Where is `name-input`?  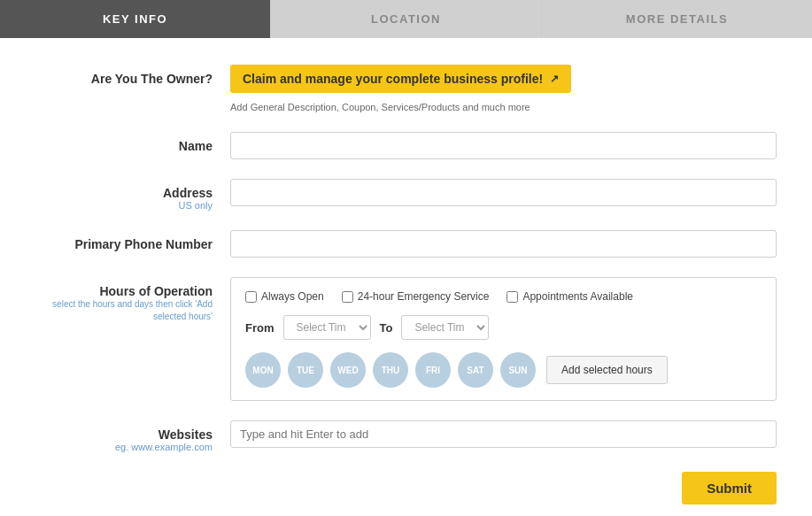
name-input is located at coordinates (503, 145).